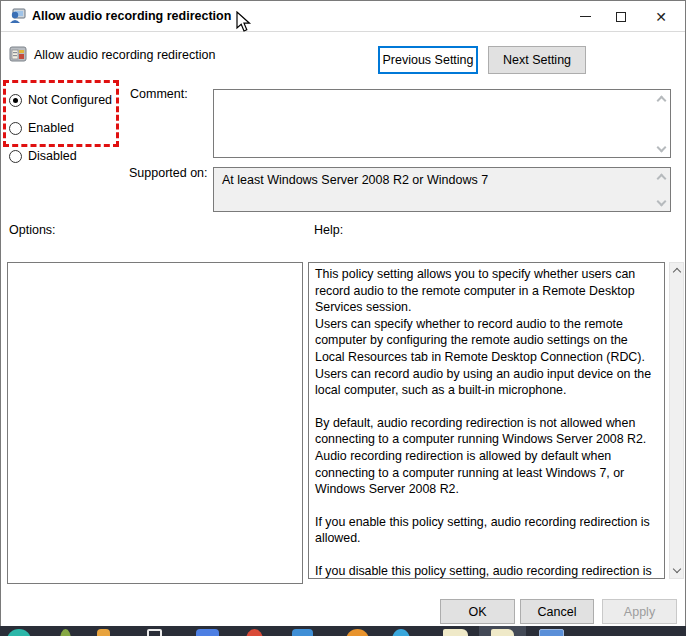 This screenshot has height=636, width=686. Describe the element at coordinates (661, 17) in the screenshot. I see `close-icon: ✕` at that location.